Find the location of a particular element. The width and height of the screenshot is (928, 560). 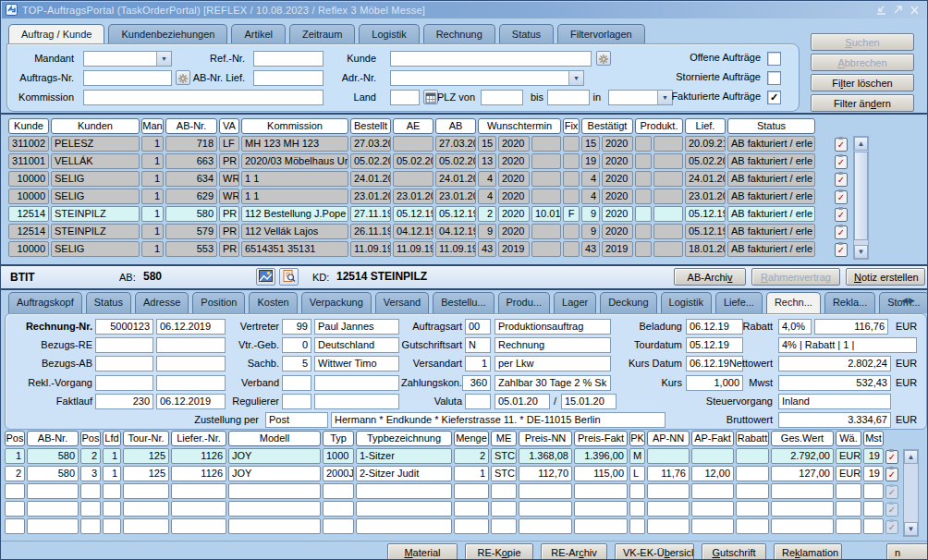

rekl-vorgang-field is located at coordinates (124, 383).